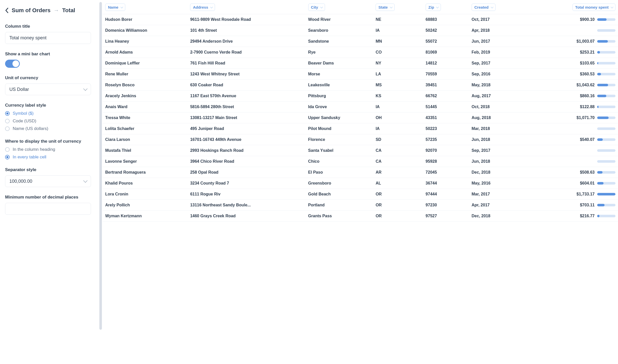  I want to click on min-decimals-section: Minimum number of decimal places, so click(48, 205).